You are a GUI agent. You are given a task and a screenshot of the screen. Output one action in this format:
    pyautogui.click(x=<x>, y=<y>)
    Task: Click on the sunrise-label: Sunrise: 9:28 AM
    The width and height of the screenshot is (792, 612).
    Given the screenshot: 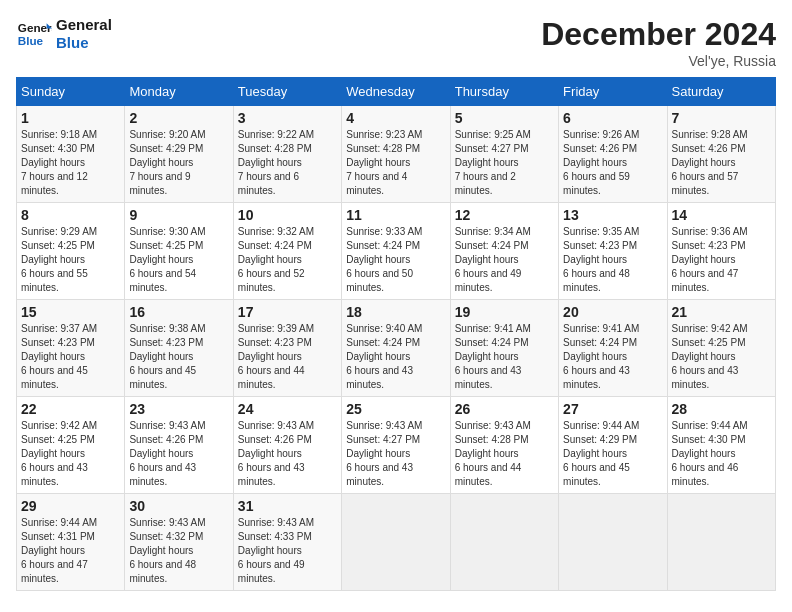 What is the action you would take?
    pyautogui.click(x=710, y=134)
    